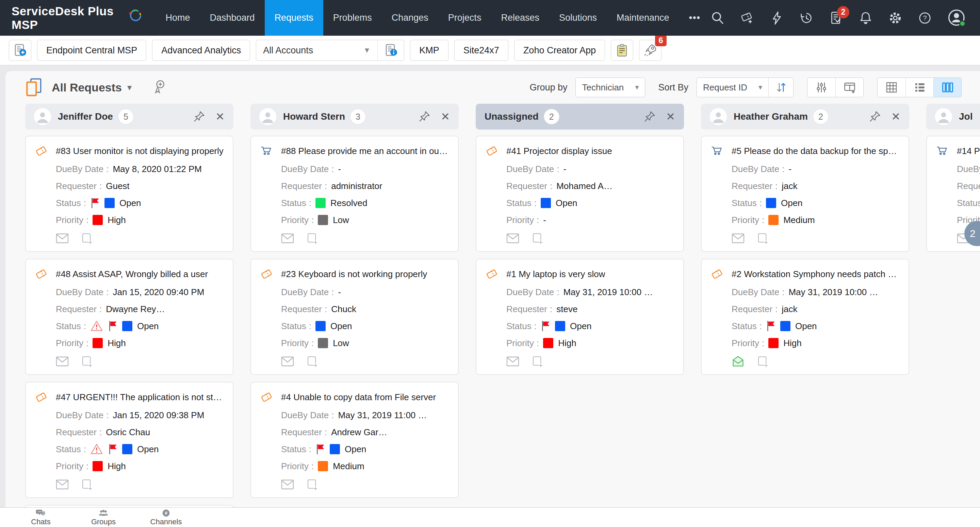  What do you see at coordinates (355, 440) in the screenshot?
I see `request-card: #4 Unable to copy data from File serverD…` at bounding box center [355, 440].